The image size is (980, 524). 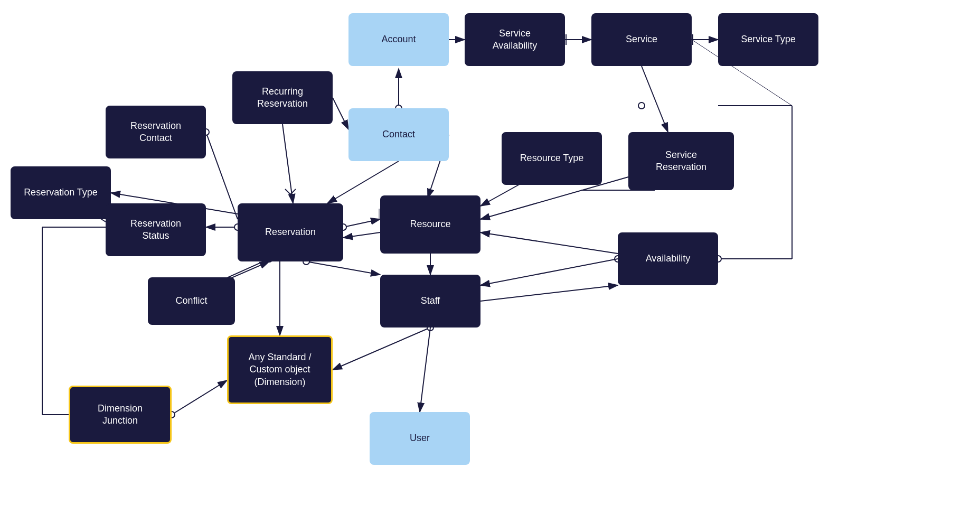 What do you see at coordinates (399, 135) in the screenshot?
I see `node-contact: Contact` at bounding box center [399, 135].